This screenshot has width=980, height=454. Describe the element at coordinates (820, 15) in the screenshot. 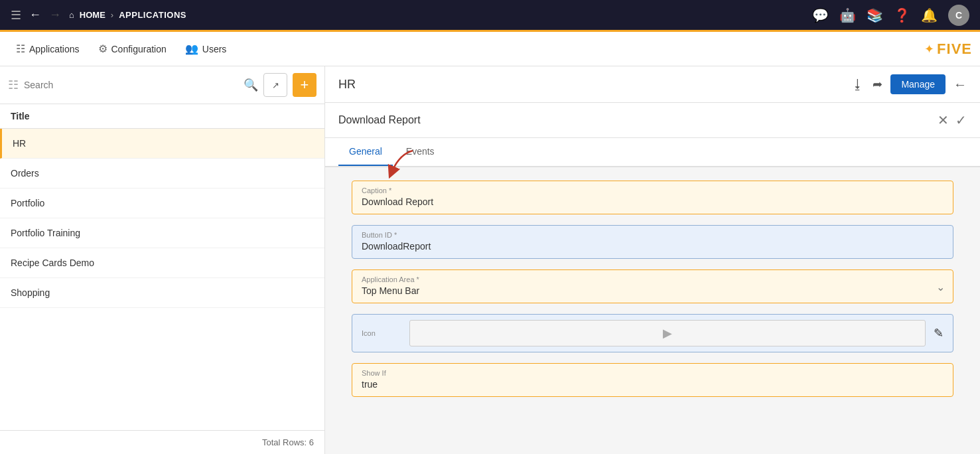

I see `chat-icon: 💬` at that location.